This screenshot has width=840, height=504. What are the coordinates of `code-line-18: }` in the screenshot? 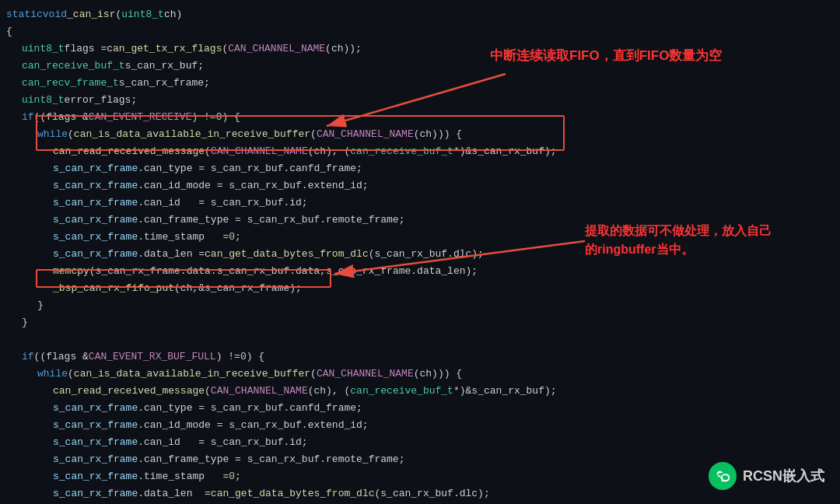 It's located at (420, 306).